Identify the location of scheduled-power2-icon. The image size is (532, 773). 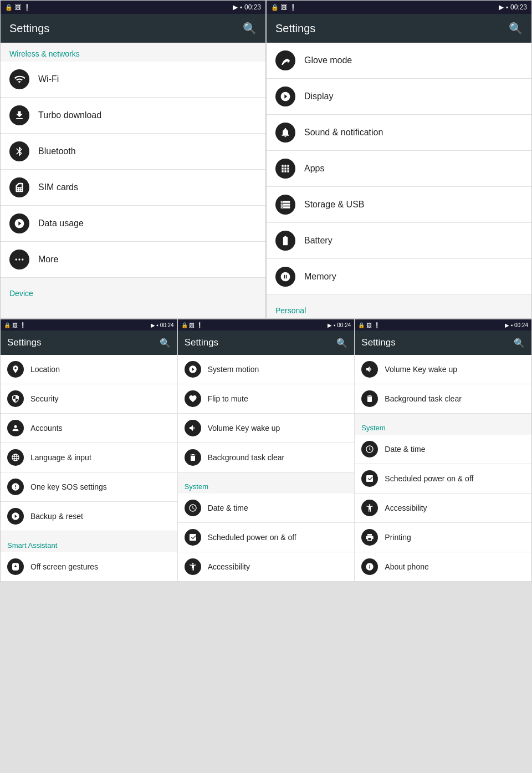
(370, 479).